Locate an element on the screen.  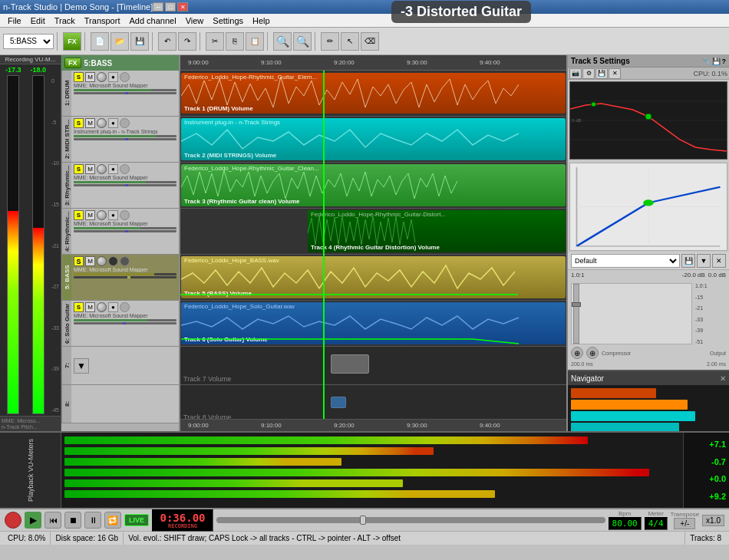
minimize-button: ─ is located at coordinates (158, 7).